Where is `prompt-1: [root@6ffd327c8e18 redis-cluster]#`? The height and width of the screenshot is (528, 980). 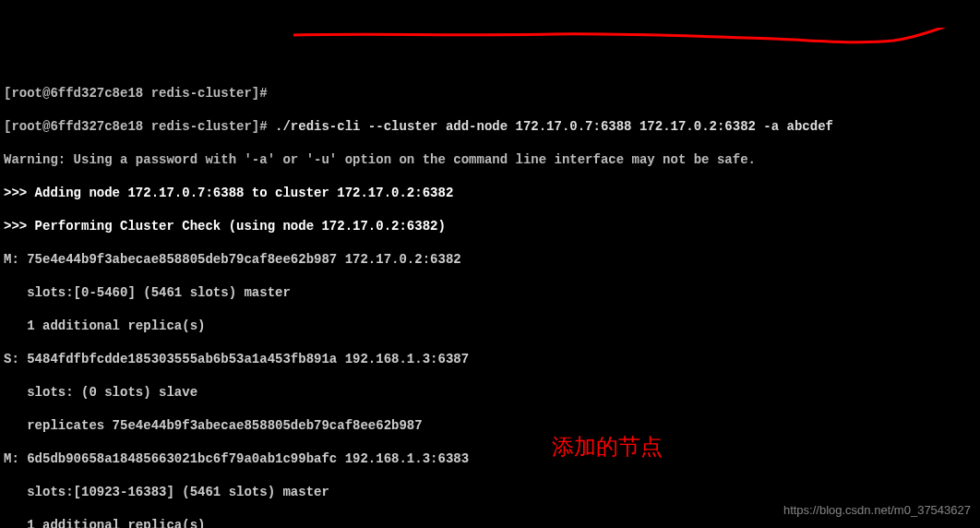
prompt-1: [root@6ffd327c8e18 redis-cluster]# is located at coordinates (136, 93).